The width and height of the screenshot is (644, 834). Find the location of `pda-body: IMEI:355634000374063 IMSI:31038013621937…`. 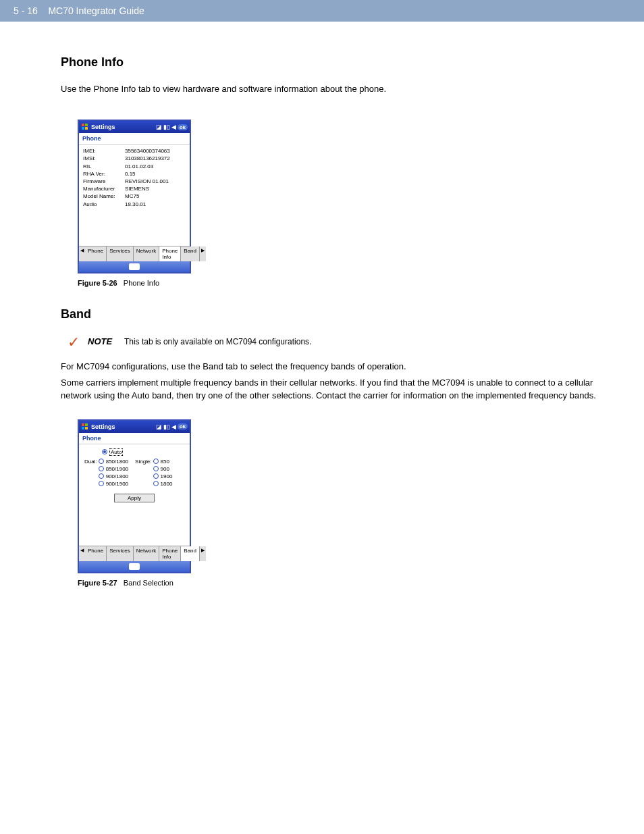

pda-body: IMEI:355634000374063 IMSI:31038013621937… is located at coordinates (134, 195).